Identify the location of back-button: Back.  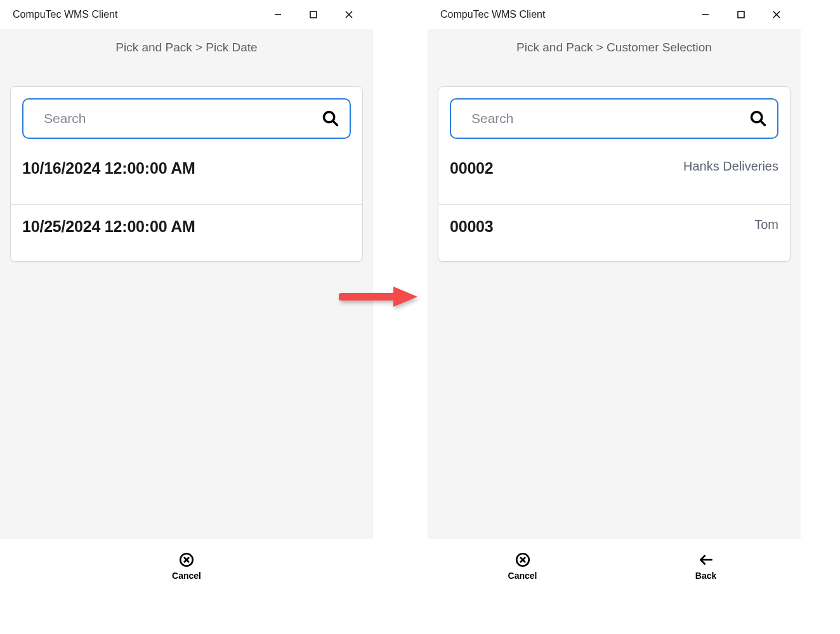
(705, 566).